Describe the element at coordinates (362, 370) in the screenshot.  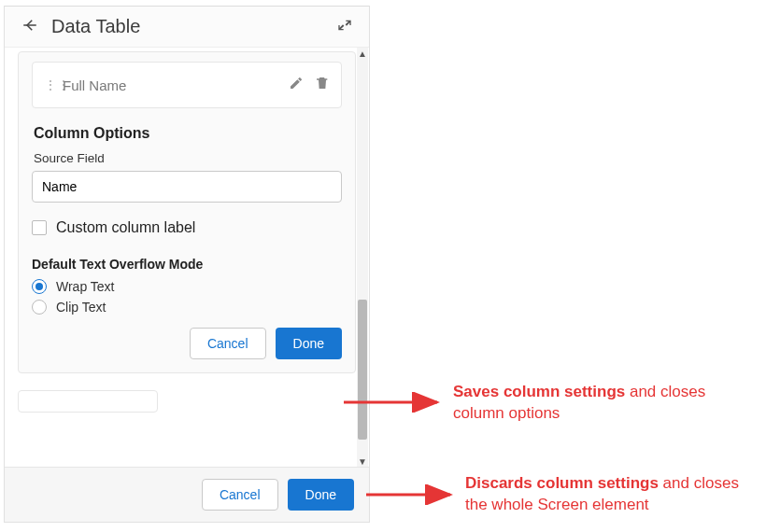
I see `scrollbar-thumb` at that location.